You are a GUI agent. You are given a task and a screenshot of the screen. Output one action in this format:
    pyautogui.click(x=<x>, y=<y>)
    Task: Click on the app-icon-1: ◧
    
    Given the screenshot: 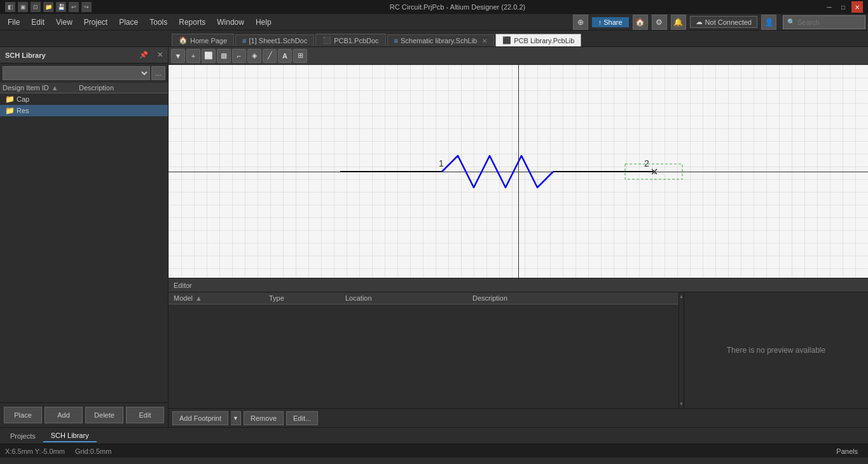 What is the action you would take?
    pyautogui.click(x=10, y=7)
    